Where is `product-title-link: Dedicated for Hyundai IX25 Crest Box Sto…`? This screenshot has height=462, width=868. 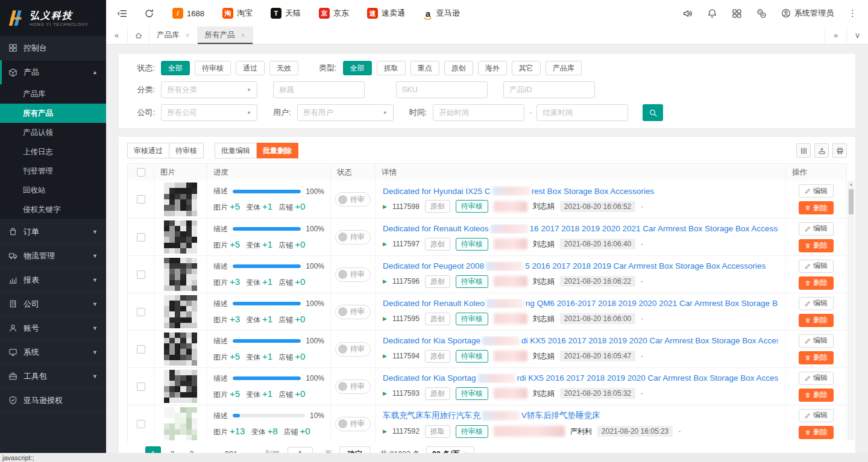 product-title-link: Dedicated for Hyundai IX25 Crest Box Sto… is located at coordinates (518, 191).